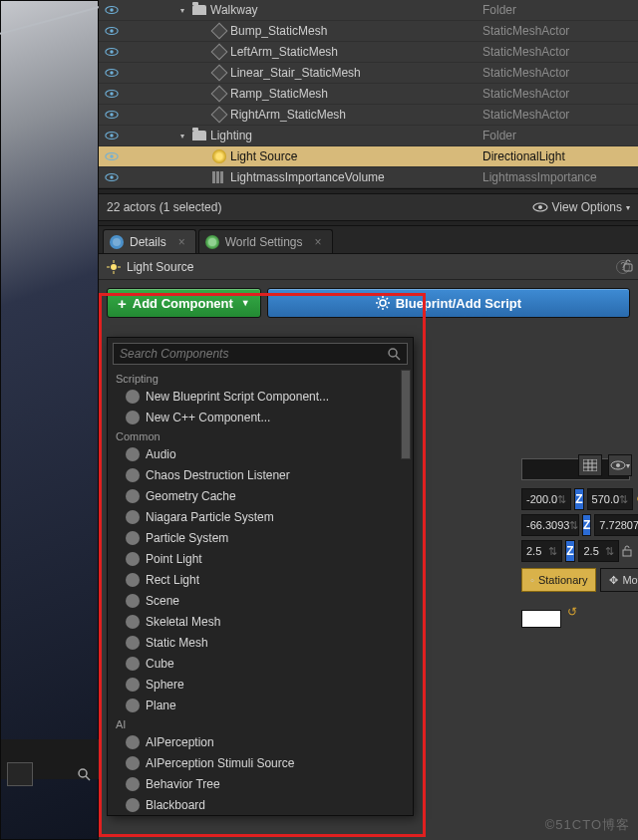  Describe the element at coordinates (260, 783) in the screenshot. I see `component-menu-item: Behavior Tree` at that location.